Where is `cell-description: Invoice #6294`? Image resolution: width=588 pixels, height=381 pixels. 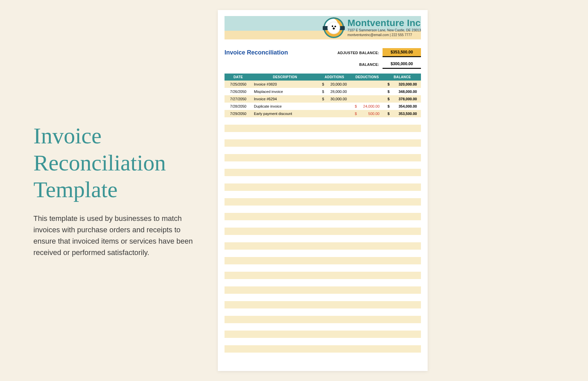
cell-description: Invoice #6294 is located at coordinates (285, 99).